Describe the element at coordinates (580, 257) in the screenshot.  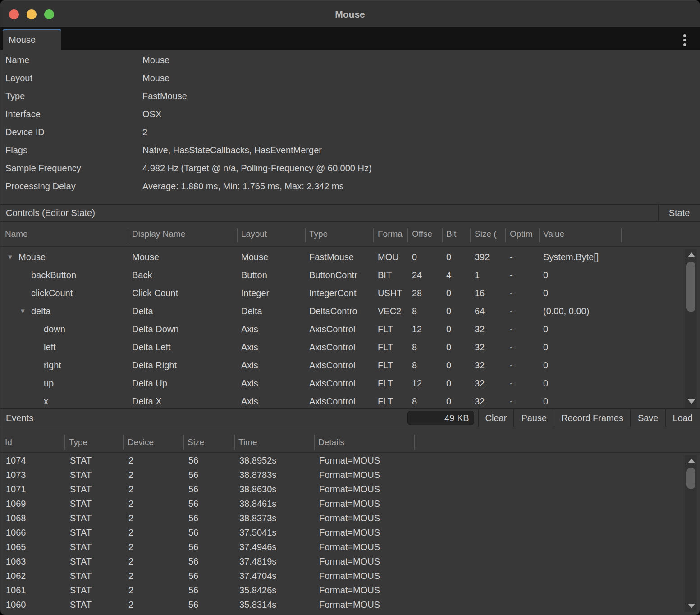
I see `control-cell-value: System.Byte[]` at that location.